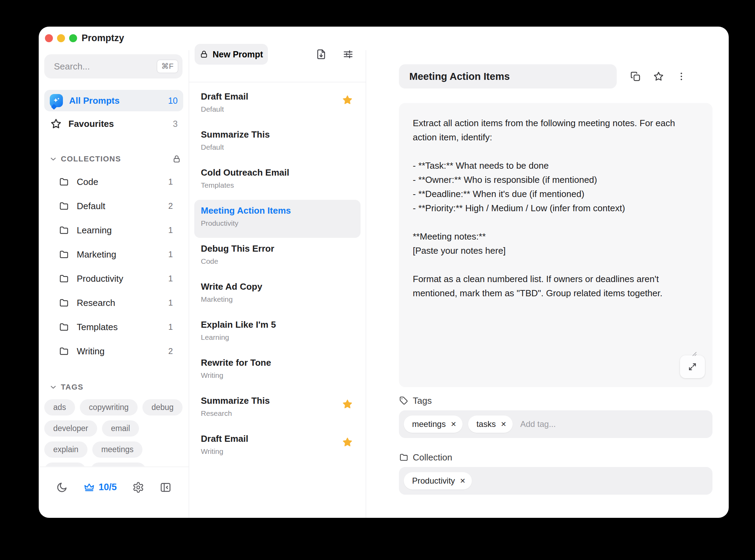 The width and height of the screenshot is (755, 560). I want to click on prompt-list-item: Explain Like I'm 5 Learning, so click(277, 333).